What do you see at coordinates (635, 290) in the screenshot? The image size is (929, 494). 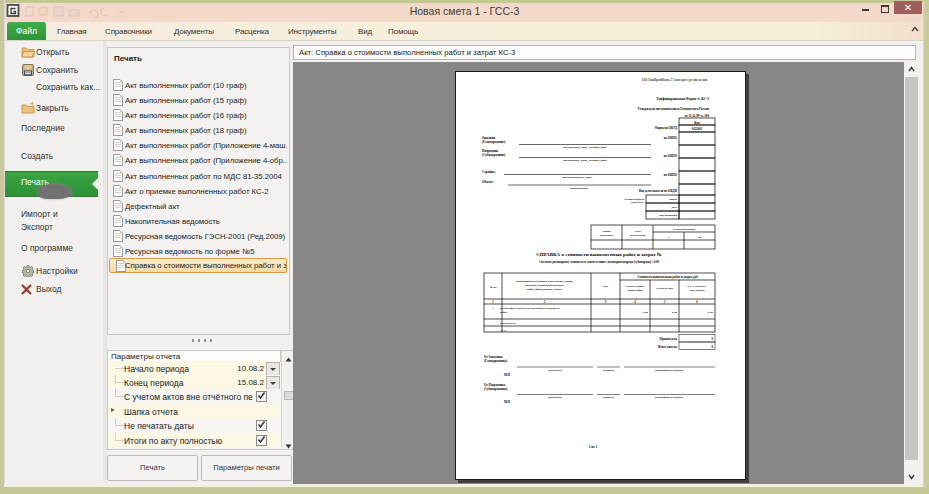 I see `svg-text: дения работ` at bounding box center [635, 290].